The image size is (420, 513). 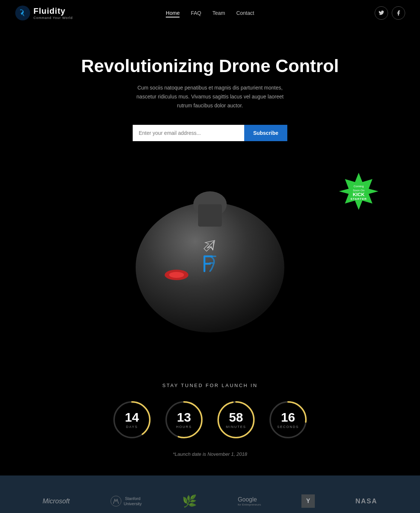 I want to click on hours-label: HOURS, so click(x=184, y=427).